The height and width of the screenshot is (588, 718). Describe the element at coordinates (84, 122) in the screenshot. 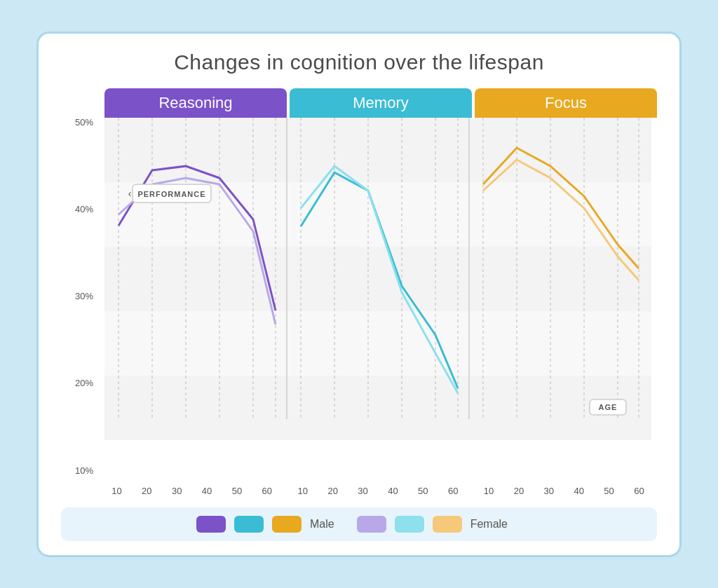

I see `y-label-50: 50%` at that location.